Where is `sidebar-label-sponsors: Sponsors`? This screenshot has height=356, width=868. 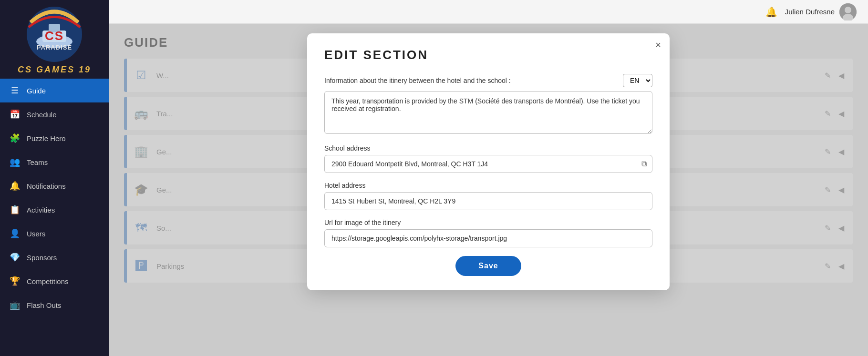 sidebar-label-sponsors: Sponsors is located at coordinates (42, 257).